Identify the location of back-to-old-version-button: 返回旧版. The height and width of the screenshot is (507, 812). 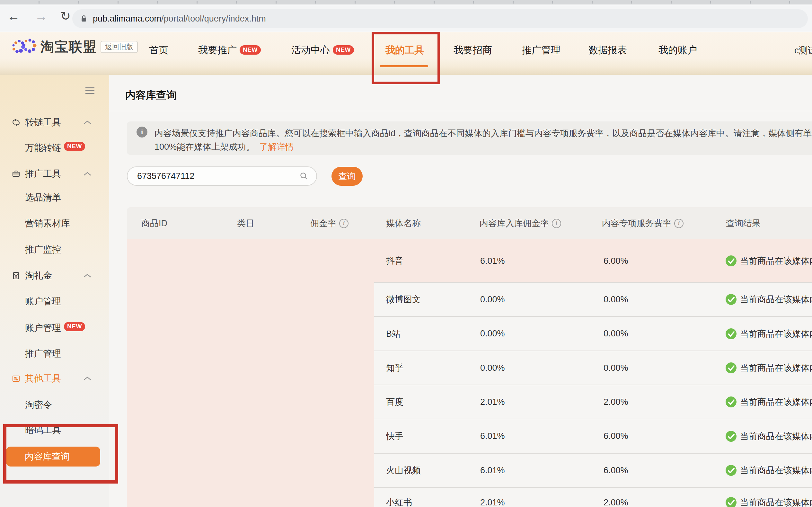
(119, 47).